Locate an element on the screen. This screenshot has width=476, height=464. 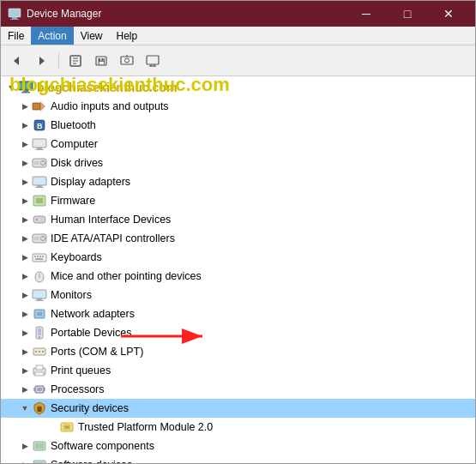
list-item: ▶ Display adapters is located at coordinates (238, 182).